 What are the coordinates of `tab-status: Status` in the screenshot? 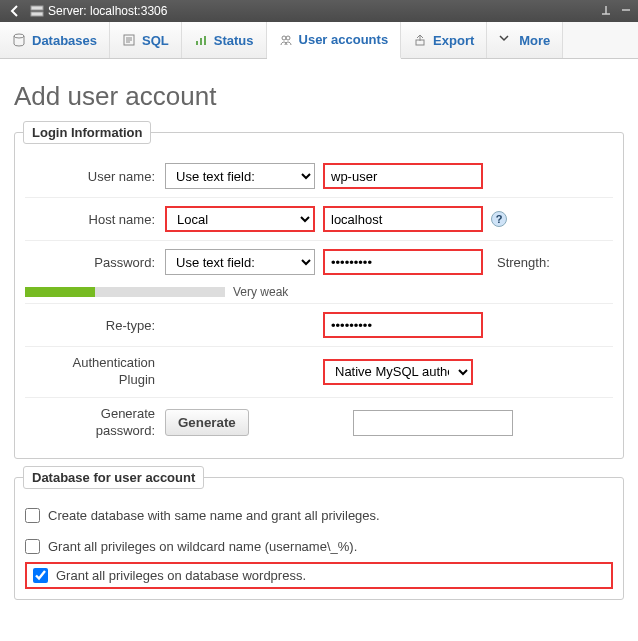 It's located at (224, 40).